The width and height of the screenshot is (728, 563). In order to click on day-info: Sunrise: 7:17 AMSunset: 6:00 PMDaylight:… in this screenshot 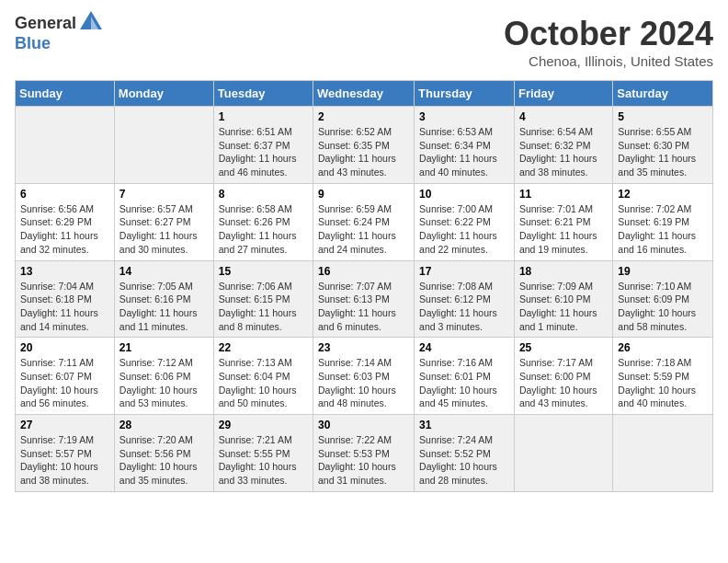, I will do `click(563, 383)`.